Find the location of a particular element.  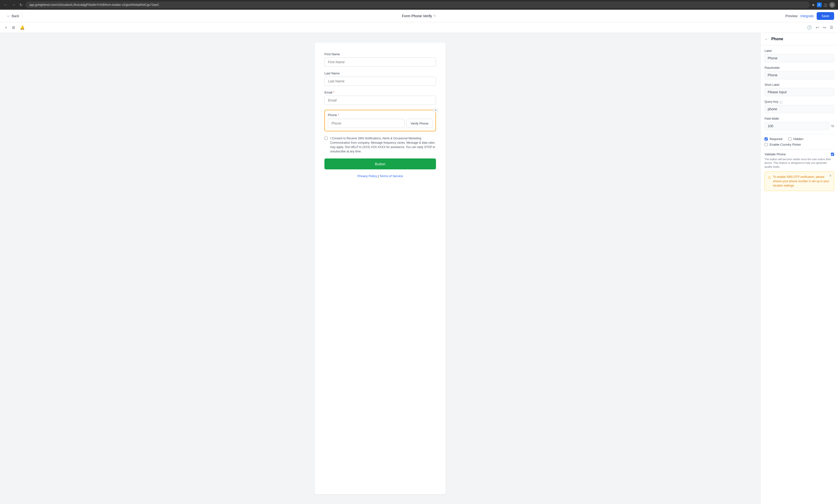

right-panel: ← Phone Label Placeholder Short Label is located at coordinates (799, 268).